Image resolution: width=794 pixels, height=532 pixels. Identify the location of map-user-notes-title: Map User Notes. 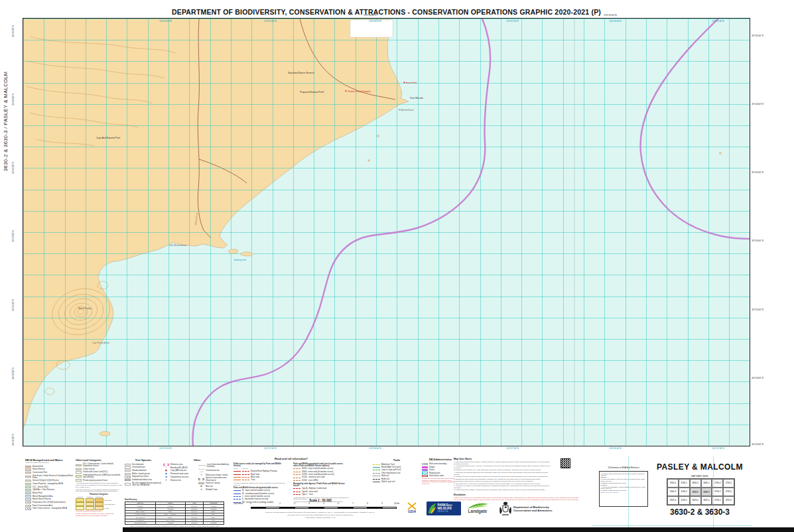
(503, 459).